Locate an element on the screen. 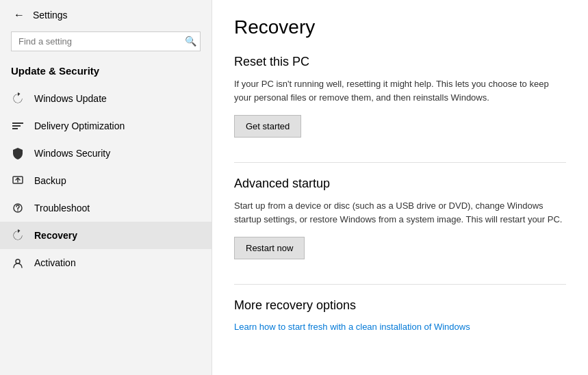 The image size is (588, 375). windows-update-icon is located at coordinates (18, 99).